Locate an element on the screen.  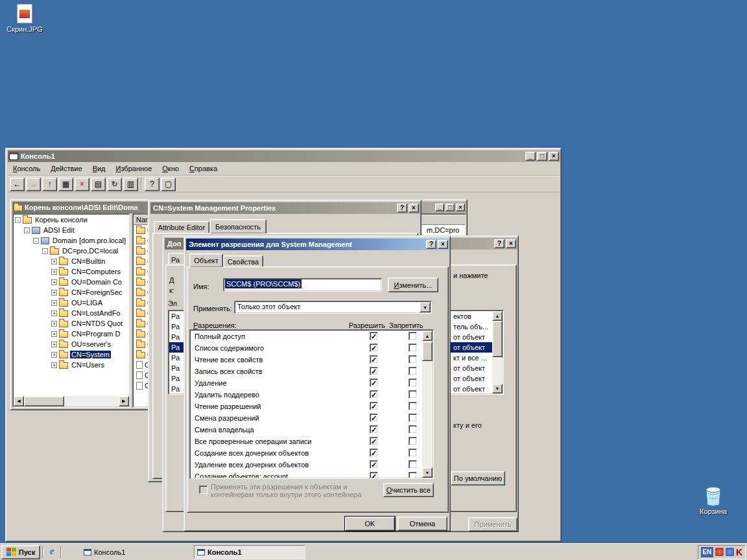
permission-row: Смена владельца✓ is located at coordinates (306, 430).